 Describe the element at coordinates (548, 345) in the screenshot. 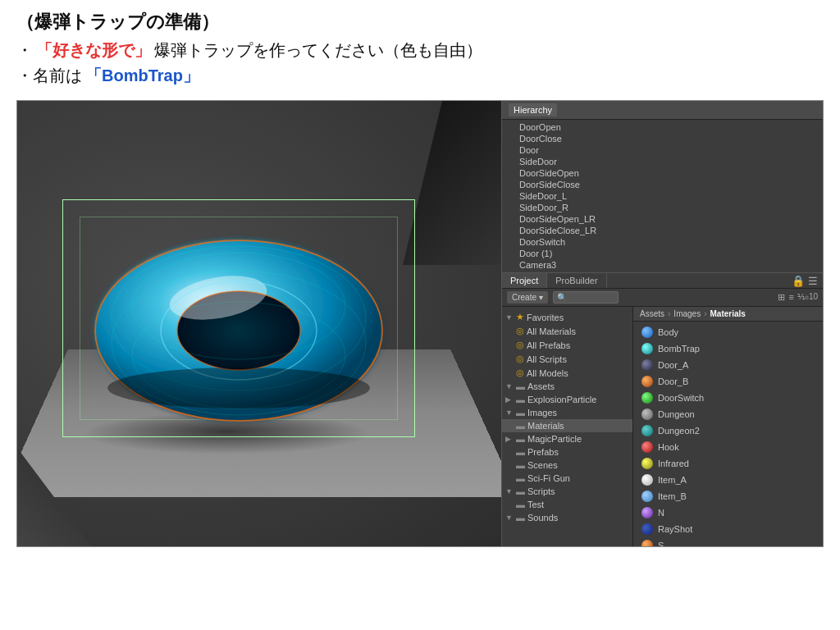

I see `tree-label-all-prefabs: All Prefabs` at that location.